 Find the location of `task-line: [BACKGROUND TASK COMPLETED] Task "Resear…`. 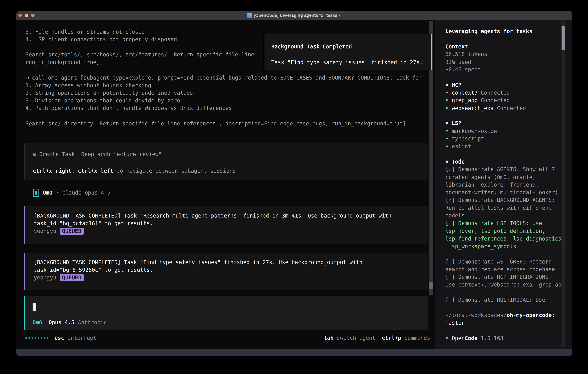

task-line: [BACKGROUND TASK COMPLETED] Task "Resear… is located at coordinates (212, 216).